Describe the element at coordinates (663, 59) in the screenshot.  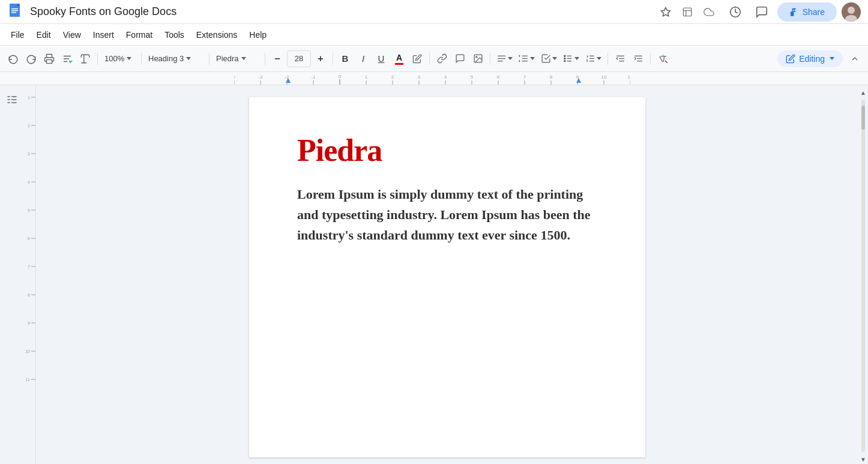
I see `clear-formatting-button` at that location.